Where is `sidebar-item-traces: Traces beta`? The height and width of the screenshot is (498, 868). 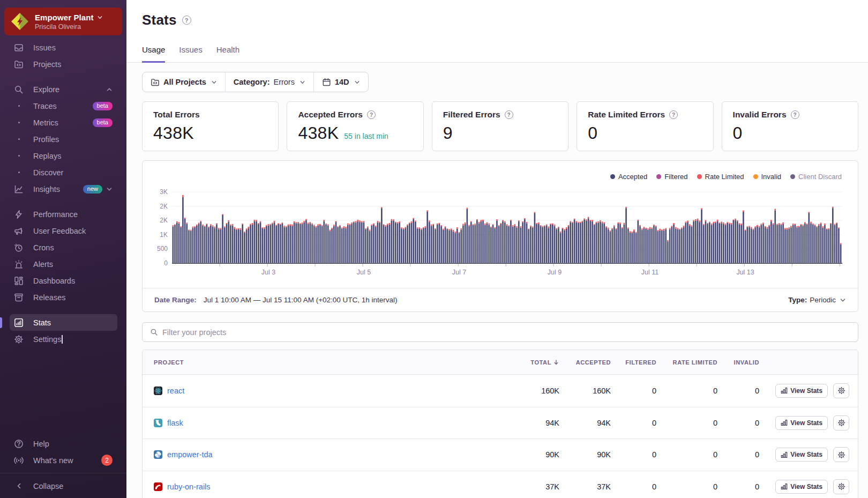
sidebar-item-traces: Traces beta is located at coordinates (63, 106).